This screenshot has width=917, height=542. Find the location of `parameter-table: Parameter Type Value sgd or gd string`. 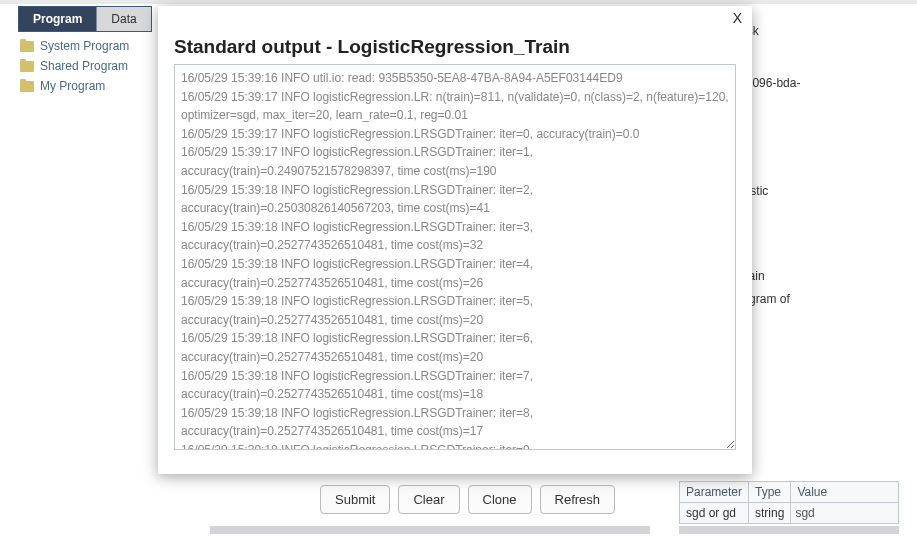

parameter-table: Parameter Type Value sgd or gd string is located at coordinates (789, 502).